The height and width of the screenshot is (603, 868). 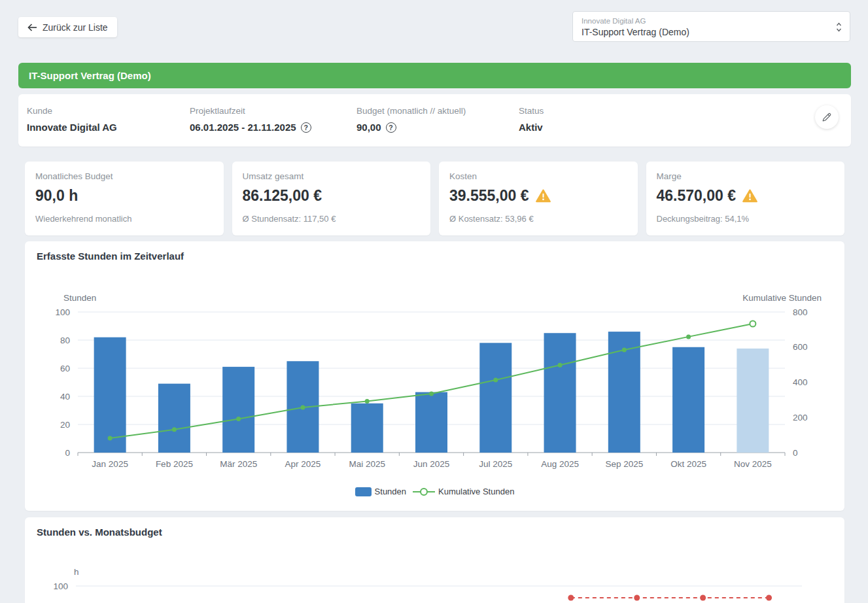 What do you see at coordinates (124, 218) in the screenshot?
I see `stat-sub: Wiederkehrend monatlich` at bounding box center [124, 218].